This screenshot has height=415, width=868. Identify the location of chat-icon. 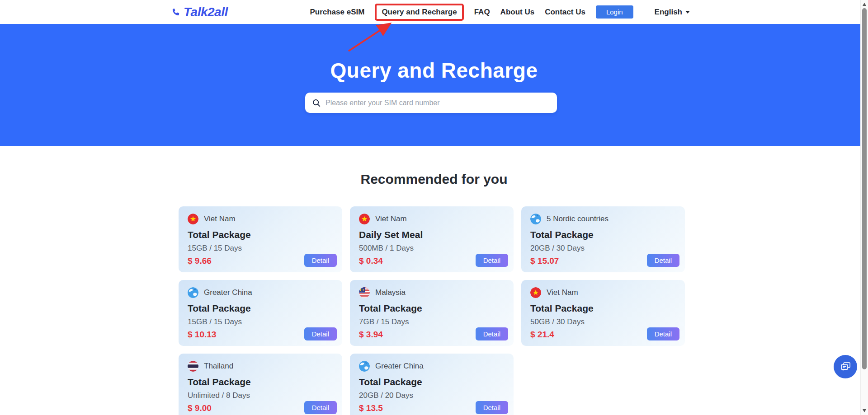
(845, 367).